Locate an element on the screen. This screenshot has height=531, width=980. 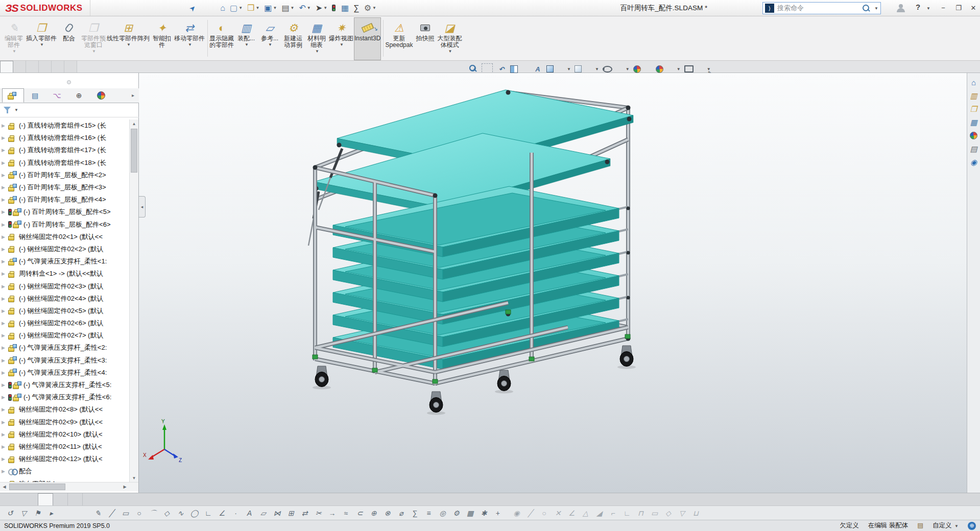
vscroll-thumb is located at coordinates (134, 151).